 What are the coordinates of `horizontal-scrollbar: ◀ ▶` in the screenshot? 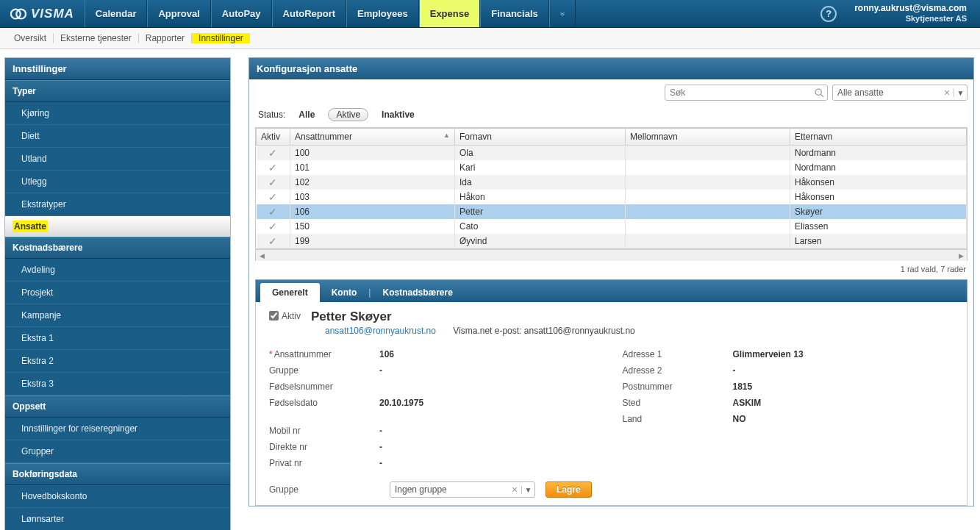 It's located at (612, 255).